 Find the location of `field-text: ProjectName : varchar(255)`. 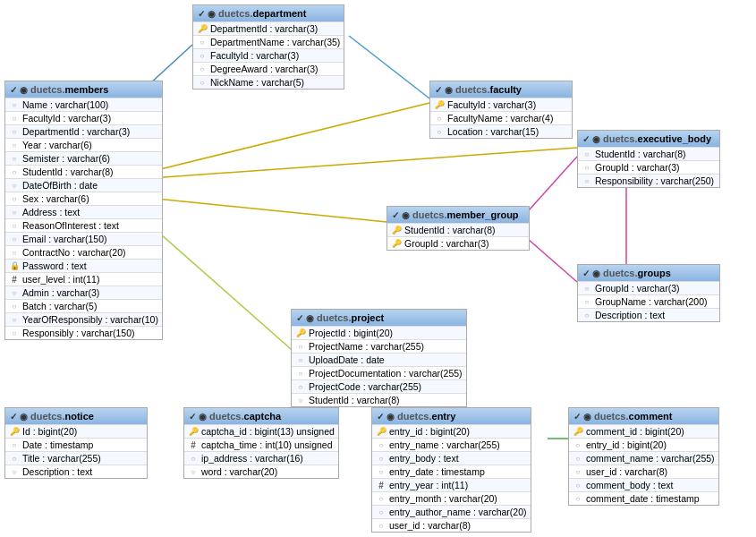

field-text: ProjectName : varchar(255) is located at coordinates (367, 346).